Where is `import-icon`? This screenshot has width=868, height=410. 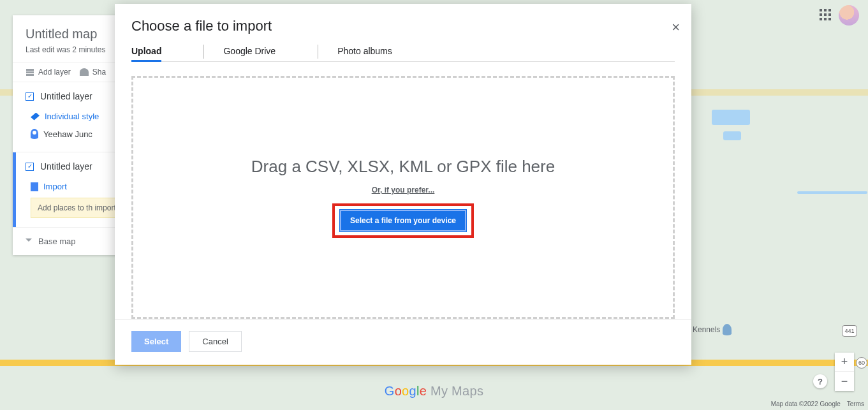
import-icon is located at coordinates (34, 187).